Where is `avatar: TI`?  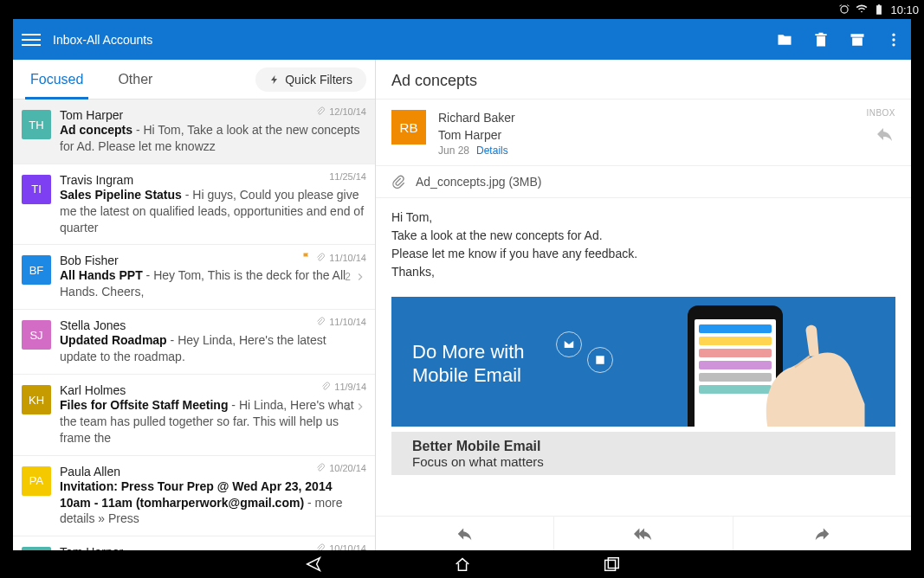
avatar: TI is located at coordinates (36, 189).